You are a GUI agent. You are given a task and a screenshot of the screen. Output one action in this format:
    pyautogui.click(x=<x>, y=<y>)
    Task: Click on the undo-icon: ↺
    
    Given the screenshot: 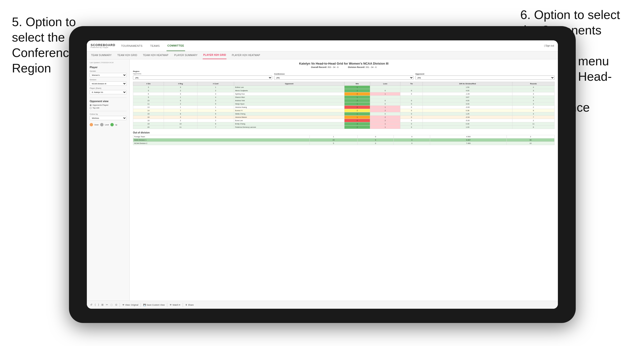 What is the action you would take?
    pyautogui.click(x=91, y=305)
    